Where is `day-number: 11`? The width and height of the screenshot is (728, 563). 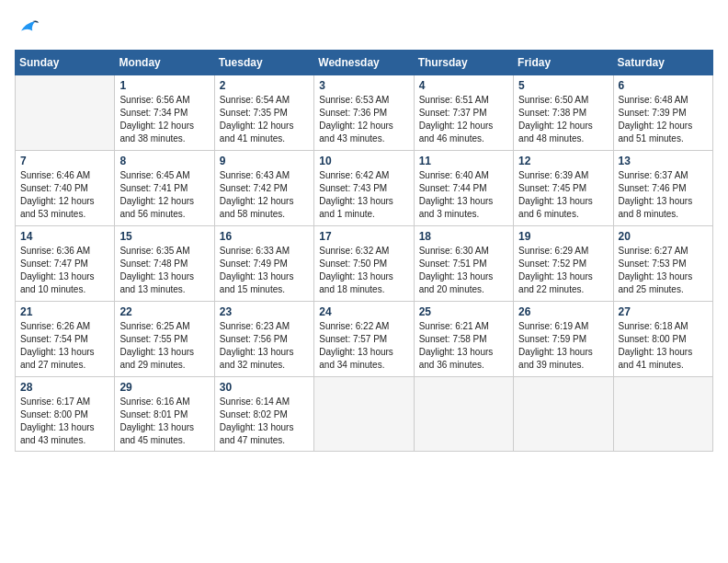 day-number: 11 is located at coordinates (463, 161).